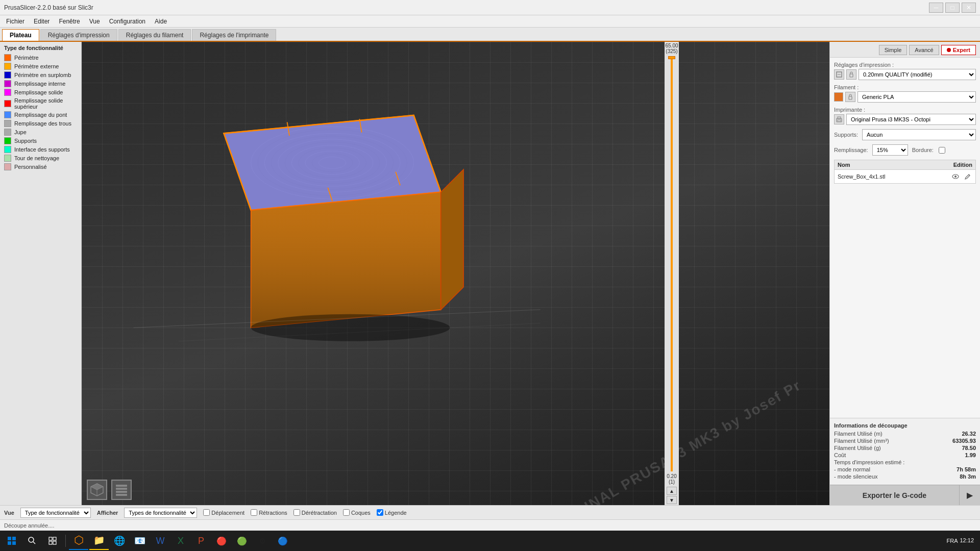 The height and width of the screenshot is (551, 980). Describe the element at coordinates (905, 93) in the screenshot. I see `filament-row: Filament : Generic PLA` at that location.